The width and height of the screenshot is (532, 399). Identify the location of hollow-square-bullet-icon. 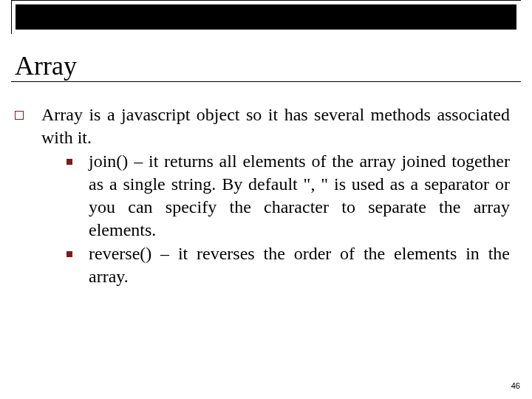
(19, 115).